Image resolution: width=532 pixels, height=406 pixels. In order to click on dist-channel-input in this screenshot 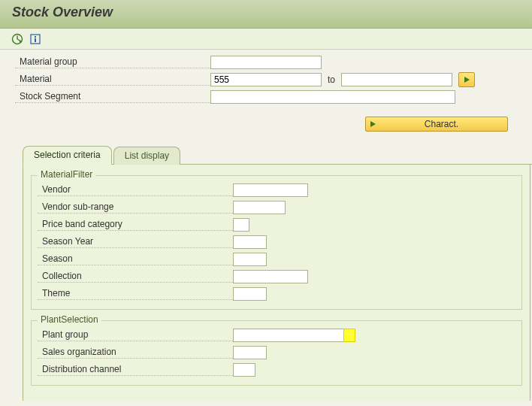, I will do `click(244, 370)`.